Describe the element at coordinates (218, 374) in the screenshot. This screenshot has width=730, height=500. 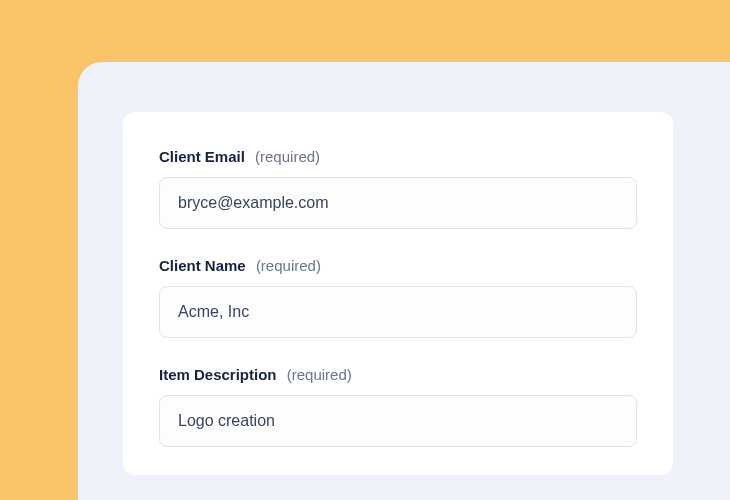
I see `label-text: Item Description` at that location.